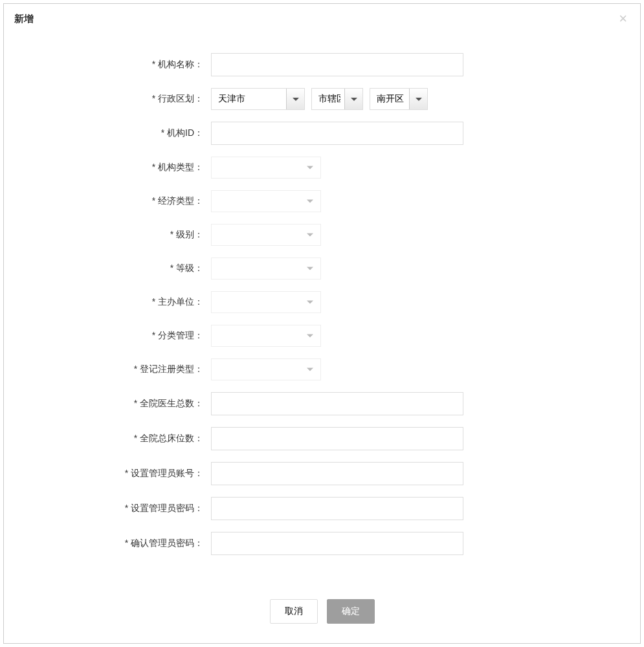 The image size is (644, 647). What do you see at coordinates (258, 99) in the screenshot?
I see `select-province` at bounding box center [258, 99].